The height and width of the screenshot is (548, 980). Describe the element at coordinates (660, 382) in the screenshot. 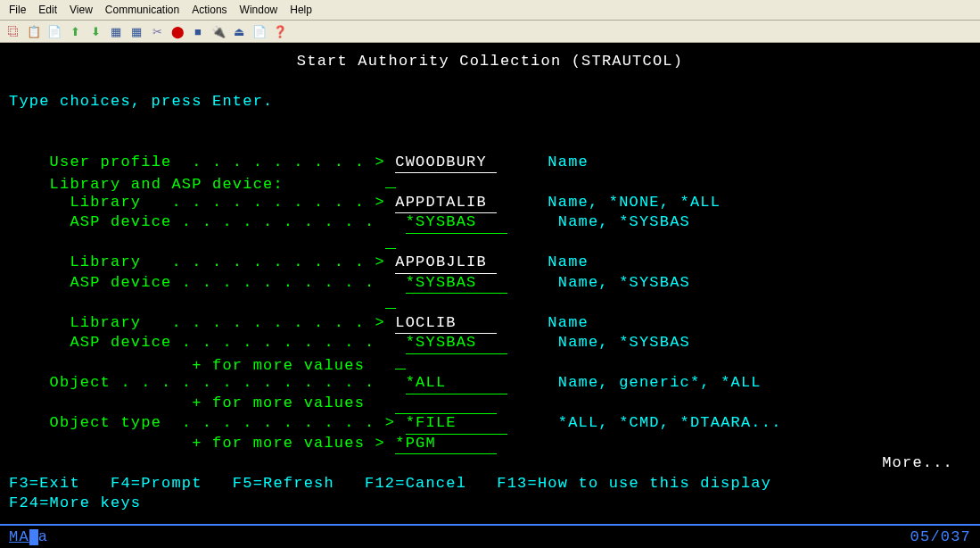

I see `object-hint: Name, generic*, *ALL` at that location.